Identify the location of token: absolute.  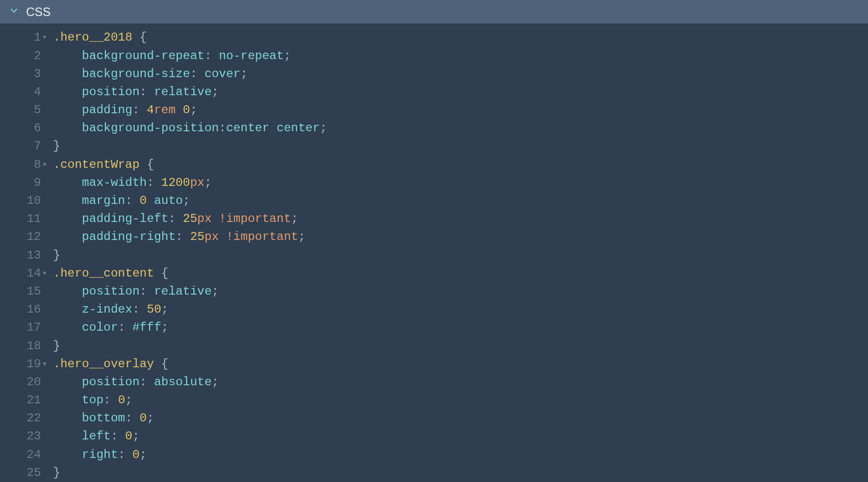
(183, 382).